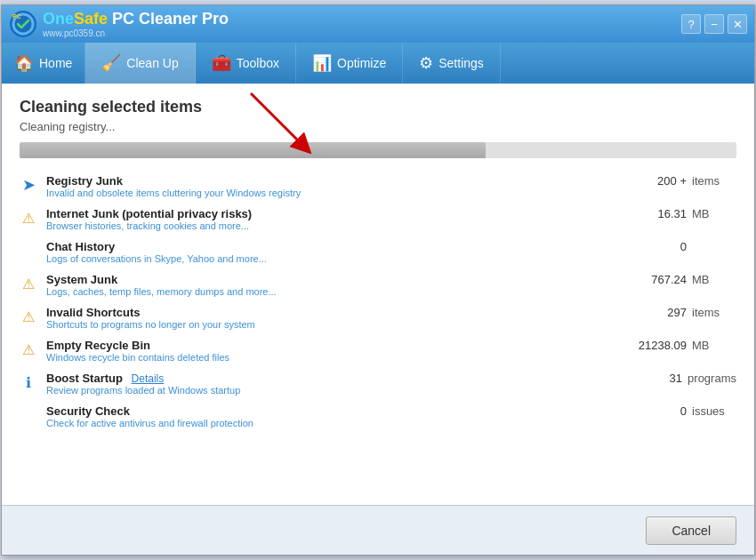 This screenshot has height=560, width=756. What do you see at coordinates (461, 63) in the screenshot?
I see `nav-label-settings: Settings` at bounding box center [461, 63].